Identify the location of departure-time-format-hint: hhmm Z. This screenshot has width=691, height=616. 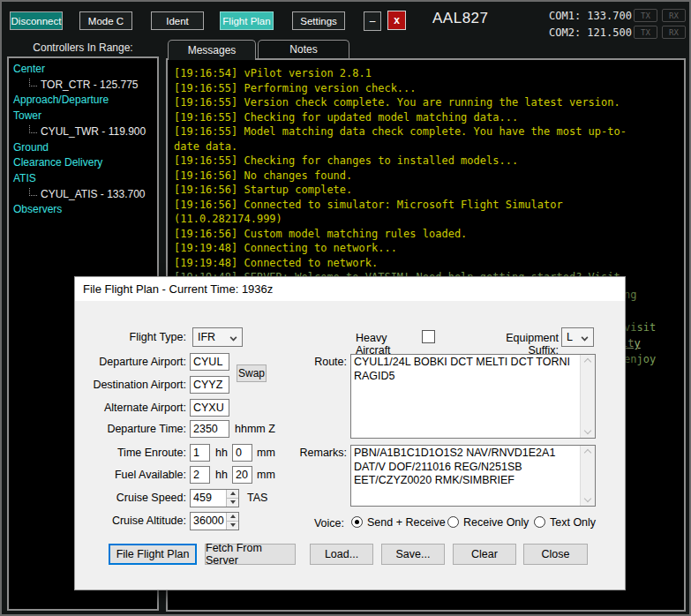
(255, 429).